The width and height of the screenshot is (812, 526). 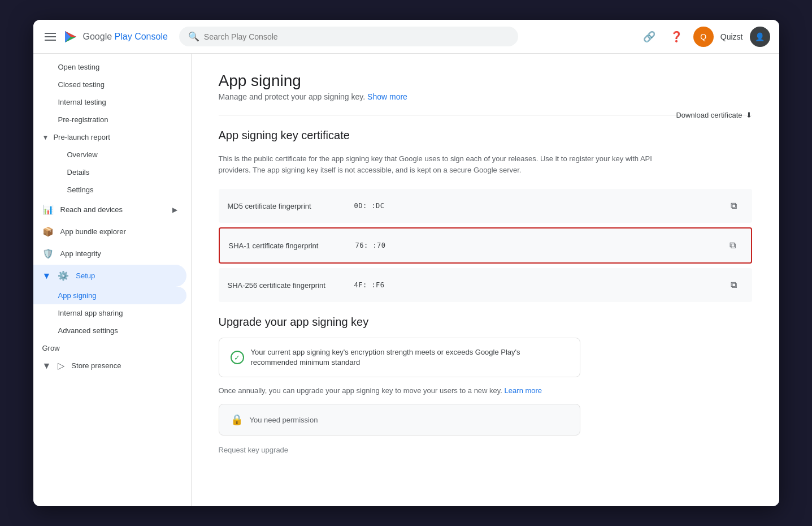 I want to click on sha1-copy-btn: ⧉, so click(x=733, y=245).